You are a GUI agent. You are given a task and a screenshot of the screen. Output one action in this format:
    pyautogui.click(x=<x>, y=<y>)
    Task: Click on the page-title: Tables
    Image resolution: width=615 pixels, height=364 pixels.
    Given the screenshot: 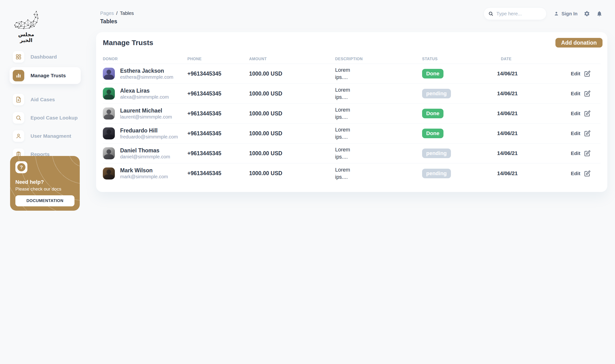 What is the action you would take?
    pyautogui.click(x=109, y=22)
    